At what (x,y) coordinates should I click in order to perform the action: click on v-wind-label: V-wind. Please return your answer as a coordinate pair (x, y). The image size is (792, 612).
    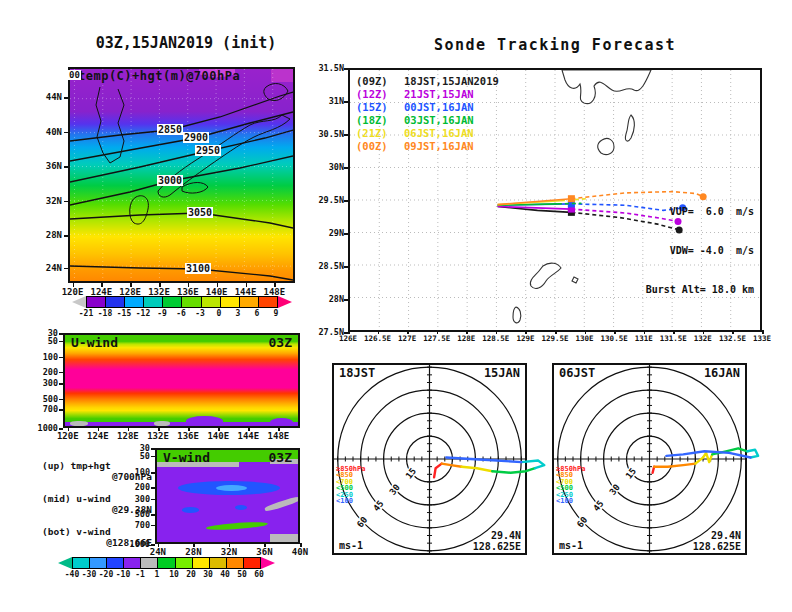
    Looking at the image, I should click on (186, 458).